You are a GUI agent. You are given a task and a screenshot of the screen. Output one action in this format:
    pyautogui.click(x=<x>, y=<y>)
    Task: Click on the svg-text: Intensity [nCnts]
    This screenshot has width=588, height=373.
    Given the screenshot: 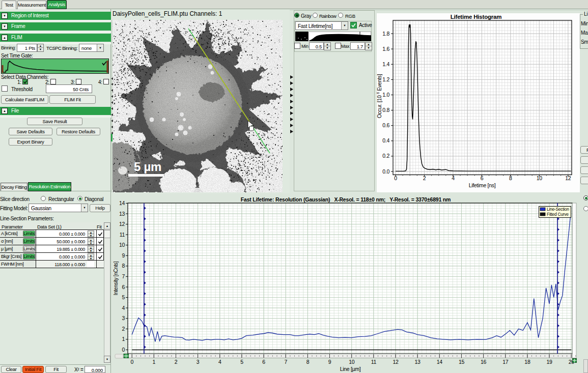 What is the action you would take?
    pyautogui.click(x=116, y=278)
    